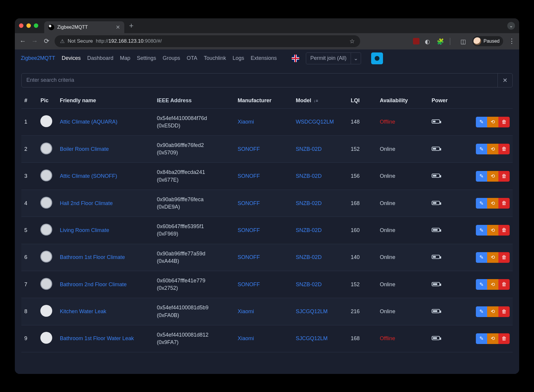 The image size is (534, 392). I want to click on profile-chip: Paused, so click(488, 41).